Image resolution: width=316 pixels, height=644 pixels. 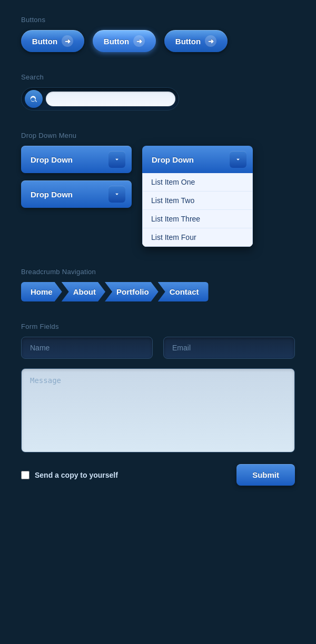 What do you see at coordinates (111, 99) in the screenshot?
I see `search-input` at bounding box center [111, 99].